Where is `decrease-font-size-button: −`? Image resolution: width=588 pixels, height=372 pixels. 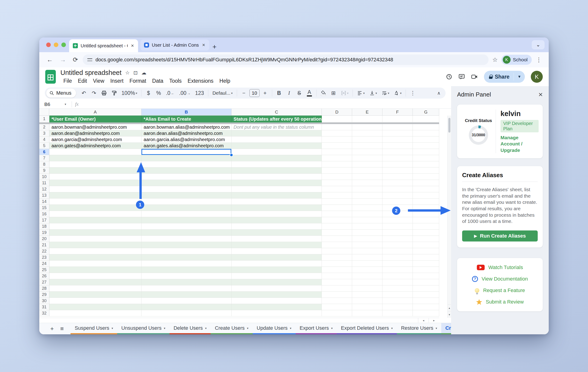
decrease-font-size-button: − is located at coordinates (244, 93).